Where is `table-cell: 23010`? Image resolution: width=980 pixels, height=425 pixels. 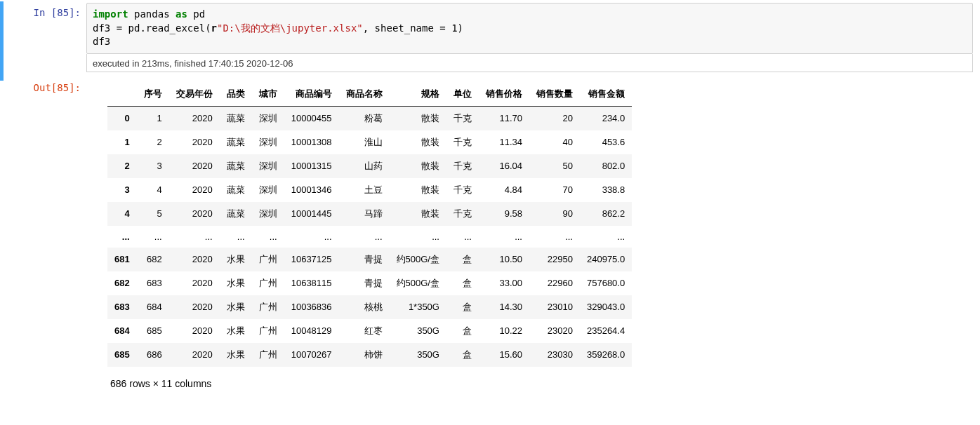
table-cell: 23010 is located at coordinates (555, 307).